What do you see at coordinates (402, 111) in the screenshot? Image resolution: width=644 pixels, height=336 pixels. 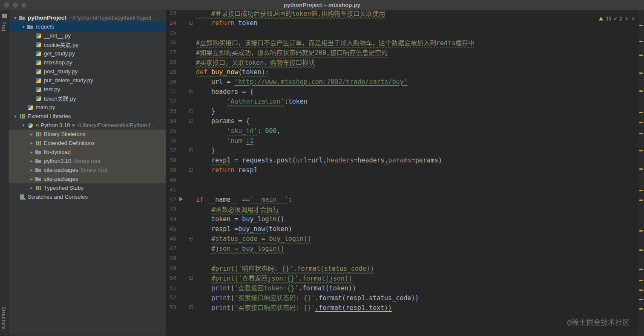 I see `code-line: 33 }` at bounding box center [402, 111].